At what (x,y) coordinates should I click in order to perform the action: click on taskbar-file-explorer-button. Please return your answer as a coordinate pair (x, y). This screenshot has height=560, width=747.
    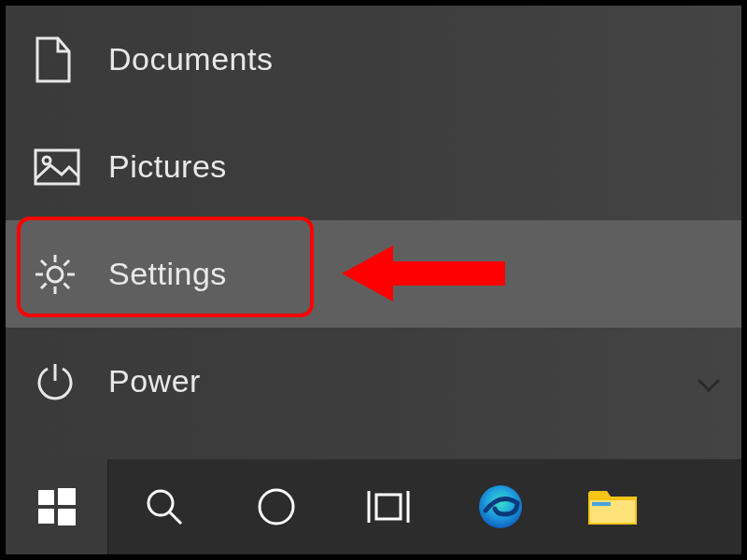
    Looking at the image, I should click on (613, 507).